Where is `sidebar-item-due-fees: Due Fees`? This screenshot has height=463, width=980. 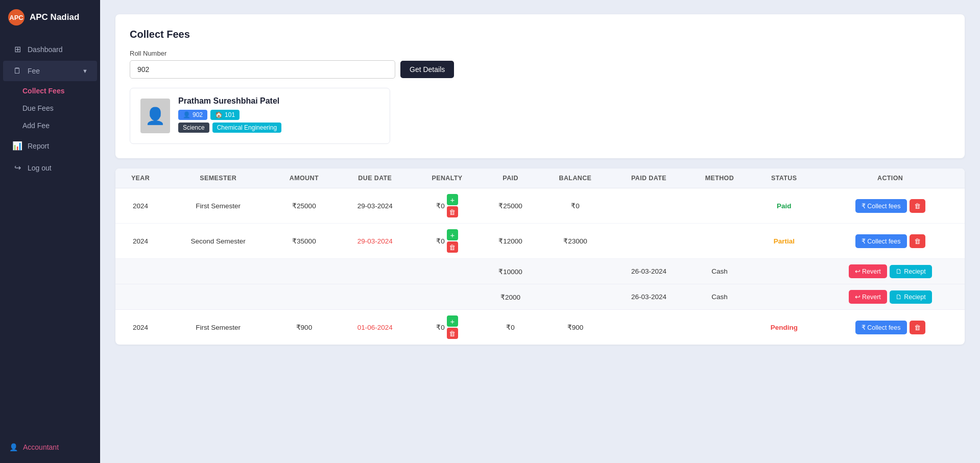
sidebar-item-due-fees: Due Fees is located at coordinates (55, 108).